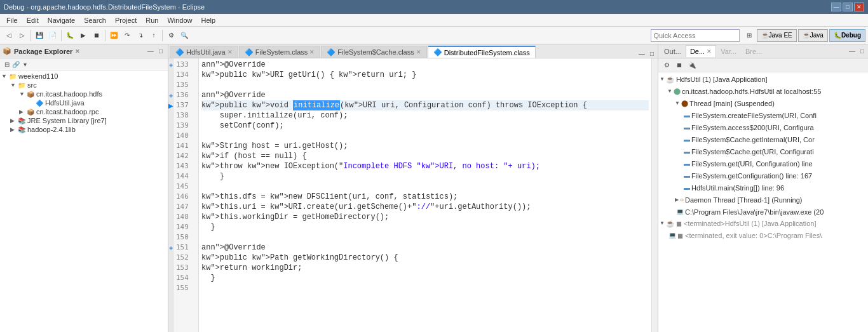 Image resolution: width=868 pixels, height=332 pixels. What do you see at coordinates (61, 20) in the screenshot?
I see `menu-item-navigate: Navigate` at bounding box center [61, 20].